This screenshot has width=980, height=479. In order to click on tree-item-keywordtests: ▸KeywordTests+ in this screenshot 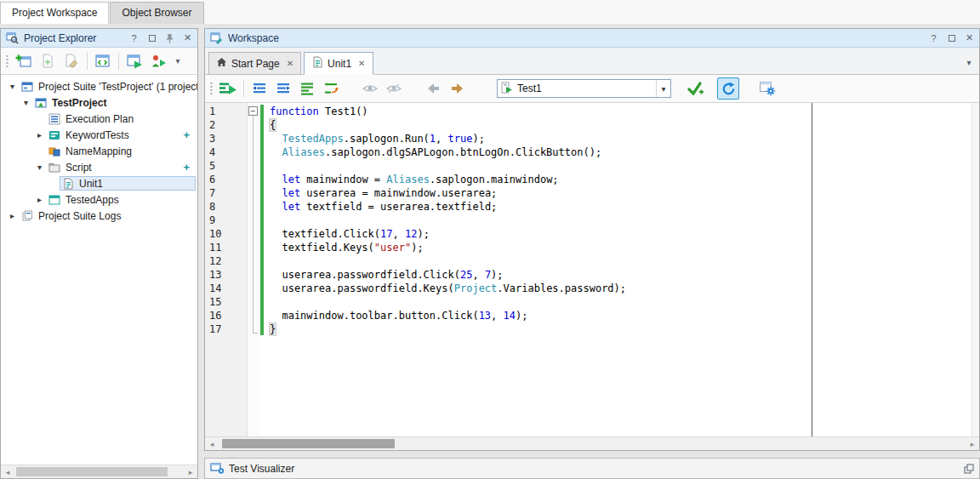, I will do `click(99, 134)`.